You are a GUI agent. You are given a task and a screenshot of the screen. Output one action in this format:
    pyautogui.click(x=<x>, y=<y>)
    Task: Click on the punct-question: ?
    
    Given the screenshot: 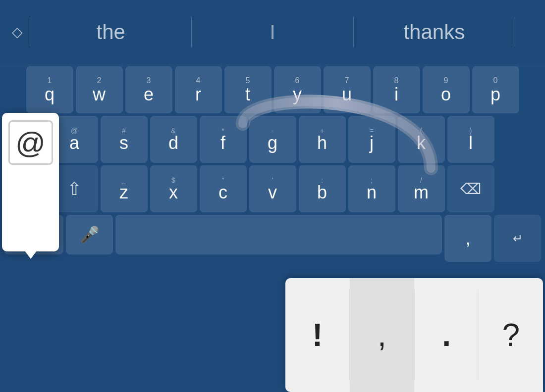 What is the action you would take?
    pyautogui.click(x=511, y=335)
    